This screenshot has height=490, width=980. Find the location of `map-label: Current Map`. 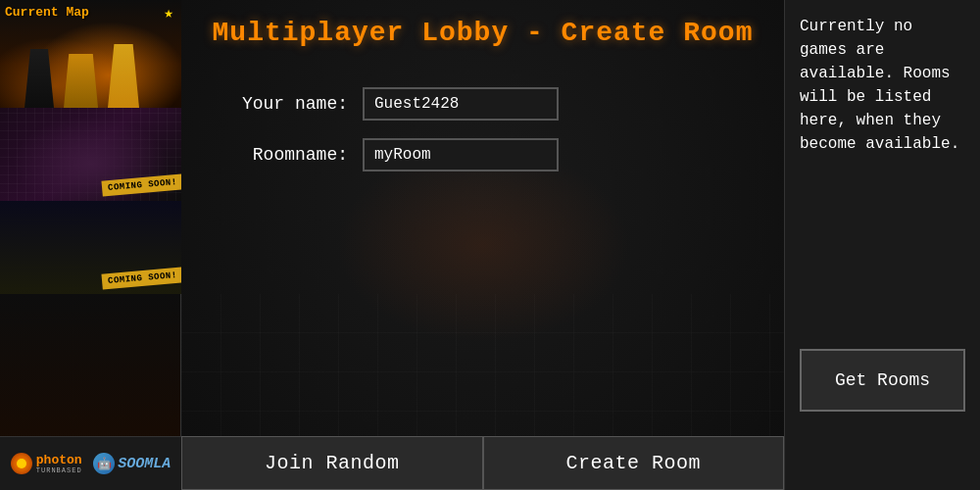

map-label: Current Map is located at coordinates (47, 12).